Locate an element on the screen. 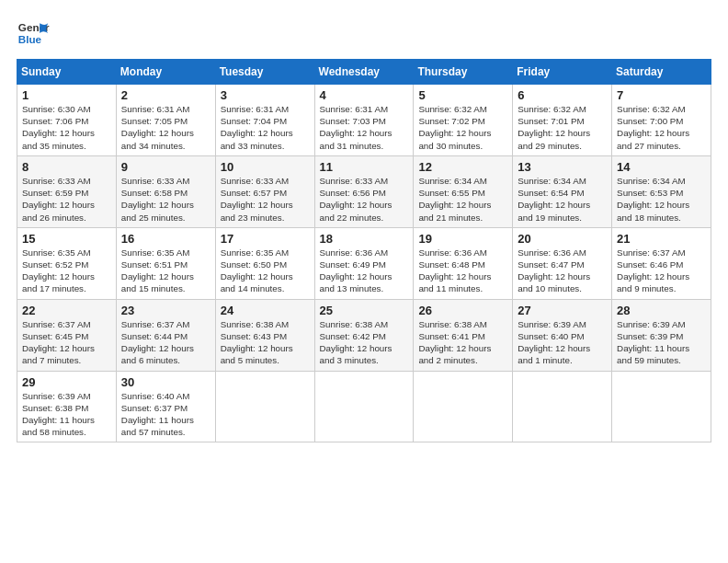  day-info: Sunrise: 6:38 AM Sunset: 6:41 PM Dayligh… is located at coordinates (463, 342).